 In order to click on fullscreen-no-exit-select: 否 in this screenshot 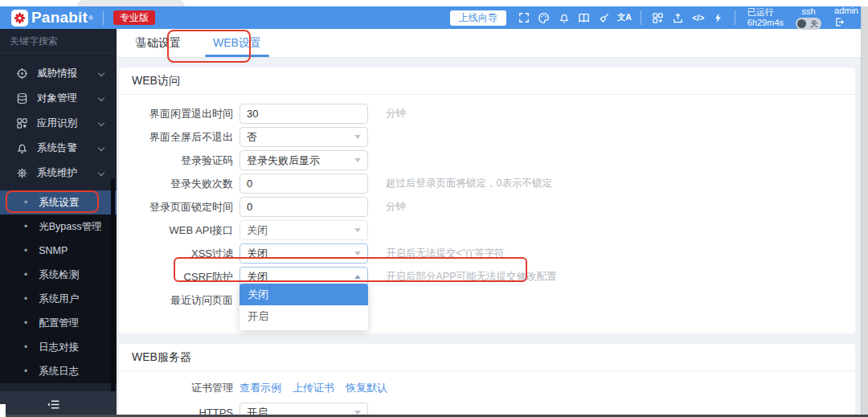, I will do `click(304, 137)`.